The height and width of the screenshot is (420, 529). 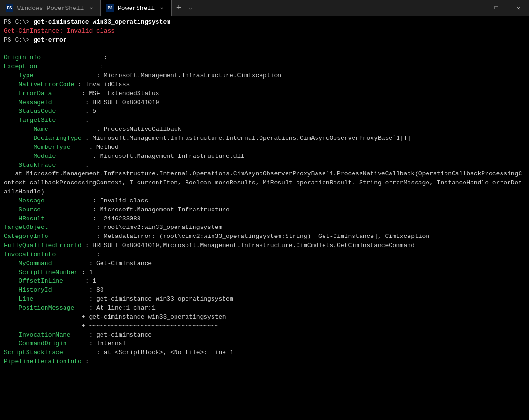 What do you see at coordinates (265, 282) in the screenshot?
I see `line-offsetinline: OffsetInLine : 1` at bounding box center [265, 282].